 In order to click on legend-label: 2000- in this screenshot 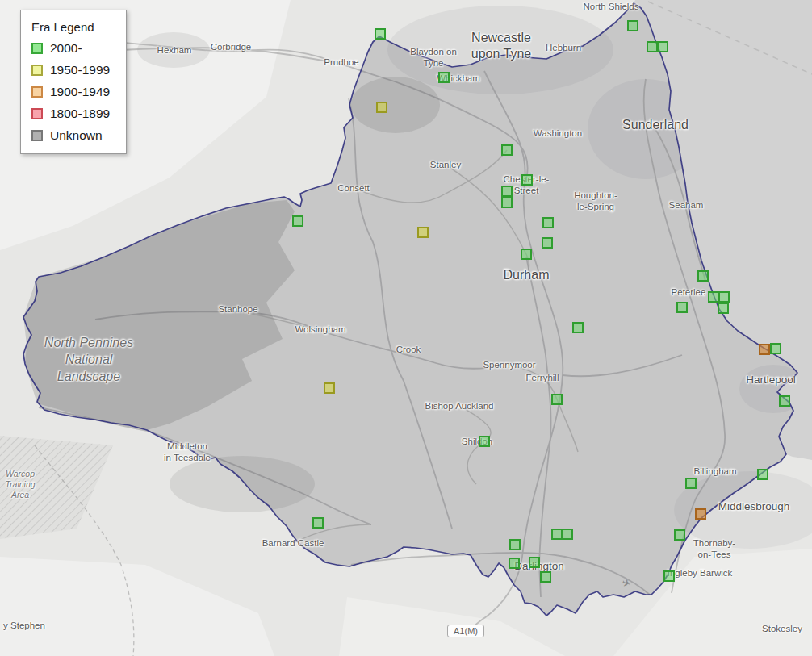, I will do `click(66, 48)`.